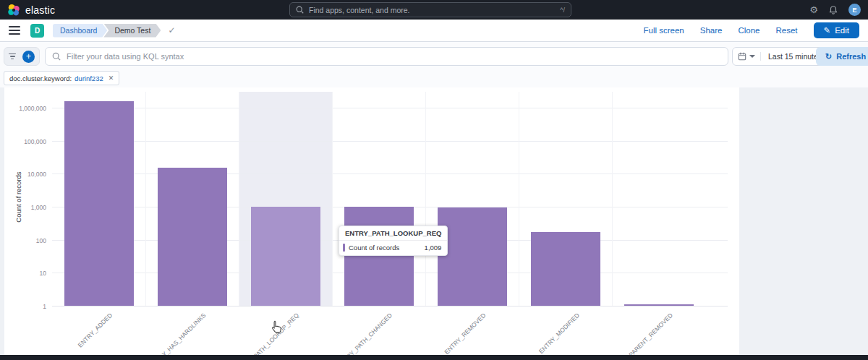 The image size is (868, 360). I want to click on reset-button: Reset, so click(786, 30).